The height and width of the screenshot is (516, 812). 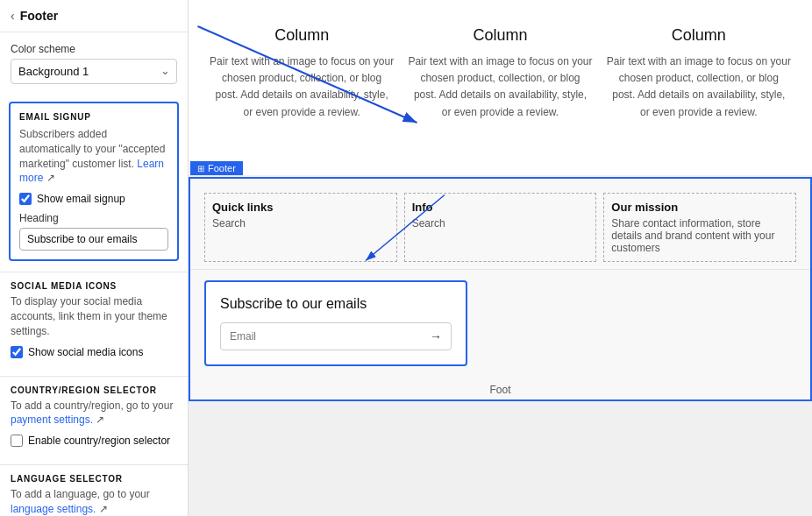 I want to click on payment-settings-link: payment settings., so click(x=52, y=420).